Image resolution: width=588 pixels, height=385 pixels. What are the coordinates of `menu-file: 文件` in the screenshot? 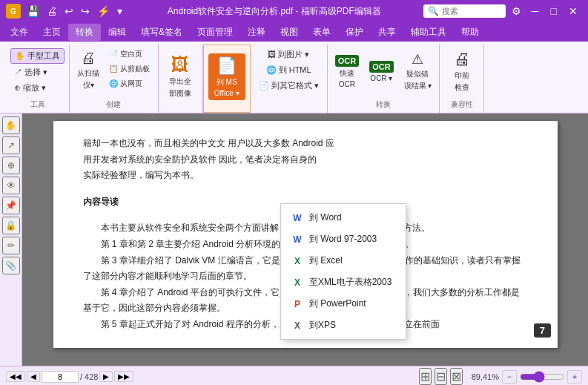 It's located at (19, 33).